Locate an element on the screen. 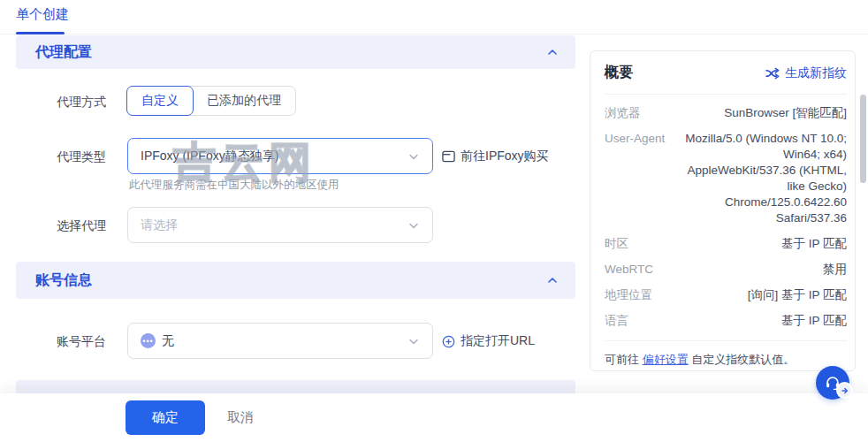 This screenshot has height=442, width=868. summary-row-language: 语言 基于 IP 匹配 is located at coordinates (726, 321).